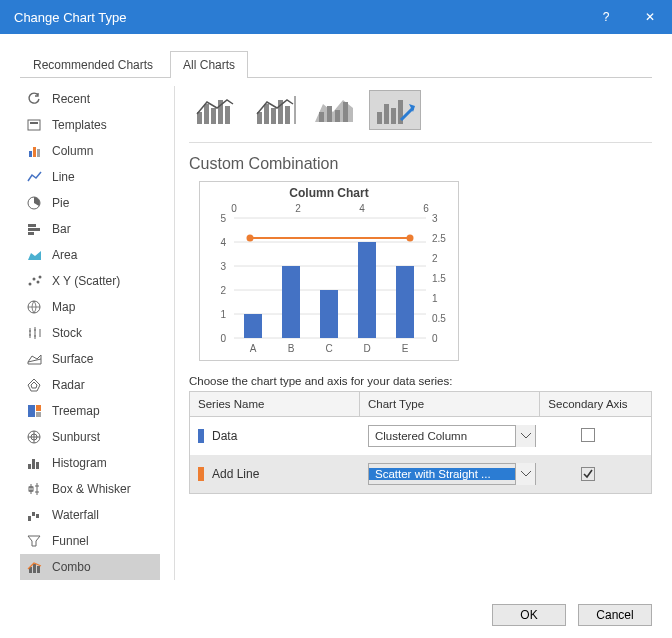  What do you see at coordinates (606, 17) in the screenshot?
I see `help-button: ?` at bounding box center [606, 17].